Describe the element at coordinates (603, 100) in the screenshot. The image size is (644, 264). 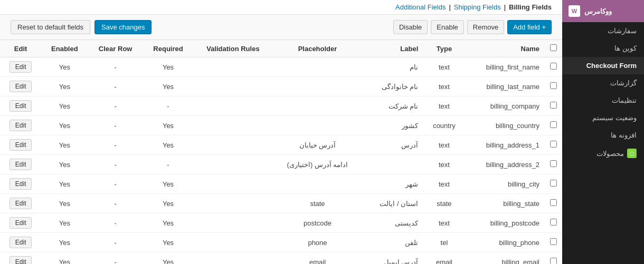
I see `sidebar-item-تنظیمات: تنظیمات` at that location.